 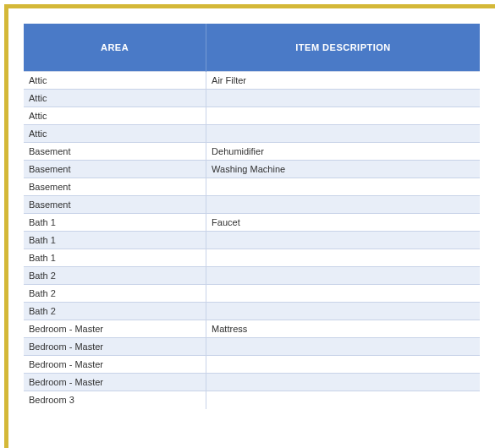 What do you see at coordinates (344, 330) in the screenshot?
I see `cell-description: Mattress` at bounding box center [344, 330].